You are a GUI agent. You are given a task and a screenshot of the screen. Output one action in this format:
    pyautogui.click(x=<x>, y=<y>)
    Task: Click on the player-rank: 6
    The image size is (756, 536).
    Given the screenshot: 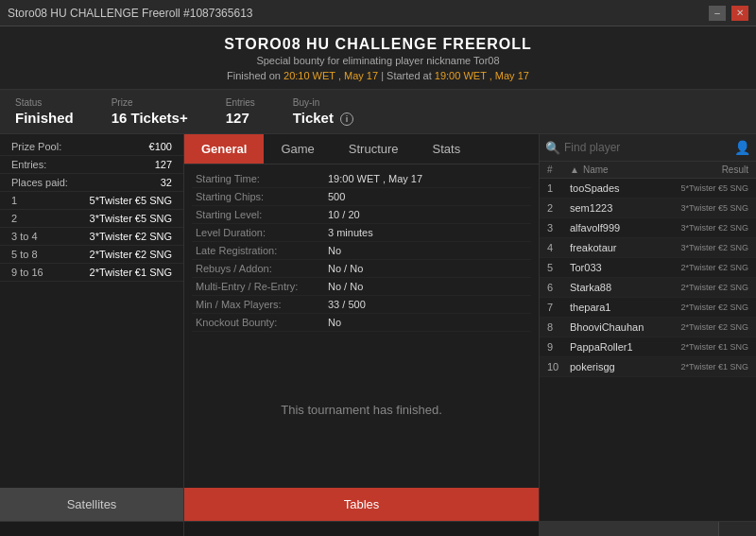 What is the action you would take?
    pyautogui.click(x=558, y=287)
    